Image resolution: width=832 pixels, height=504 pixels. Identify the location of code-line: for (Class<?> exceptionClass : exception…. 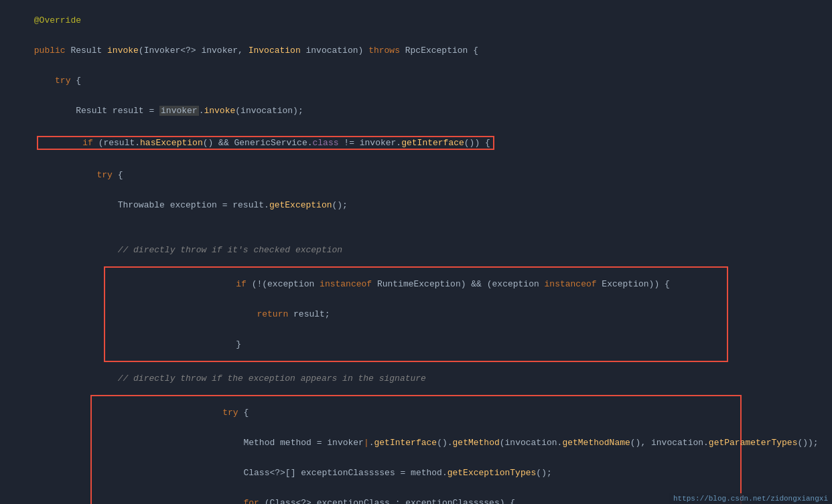
(416, 496).